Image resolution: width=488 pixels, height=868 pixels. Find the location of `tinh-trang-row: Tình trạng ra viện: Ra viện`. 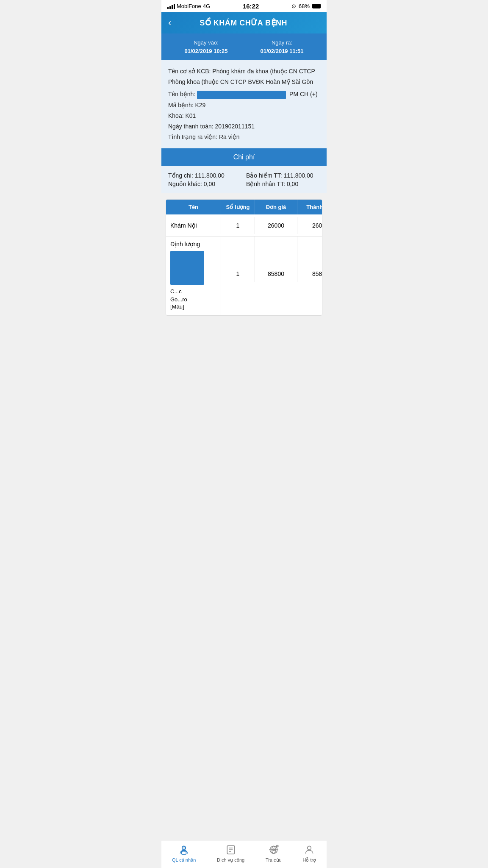

tinh-trang-row: Tình trạng ra viện: Ra viện is located at coordinates (244, 137).